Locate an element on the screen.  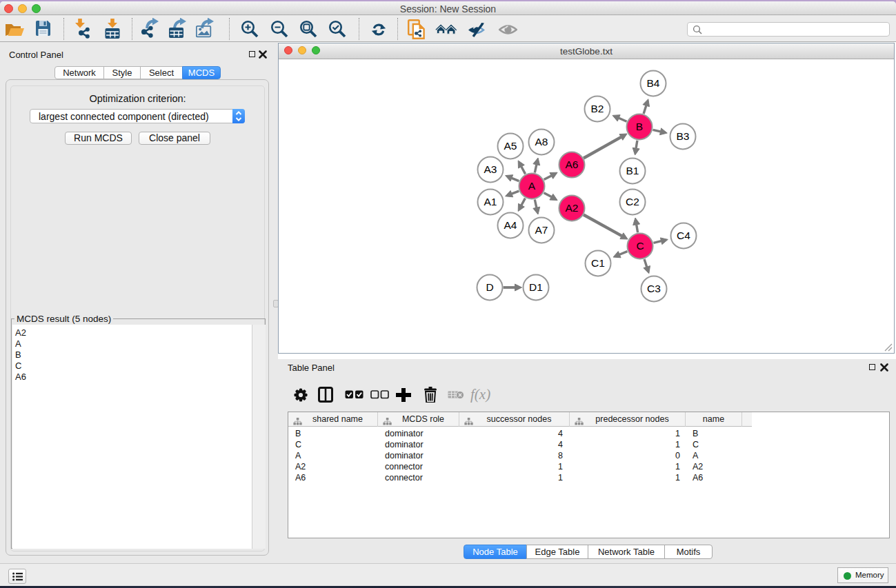
svg-text: D1 is located at coordinates (536, 287).